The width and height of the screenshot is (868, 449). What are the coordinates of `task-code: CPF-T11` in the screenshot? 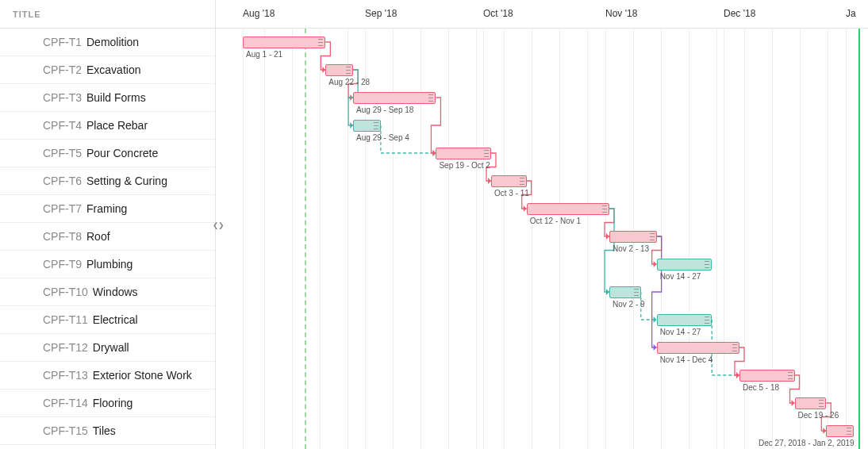 It's located at (65, 320).